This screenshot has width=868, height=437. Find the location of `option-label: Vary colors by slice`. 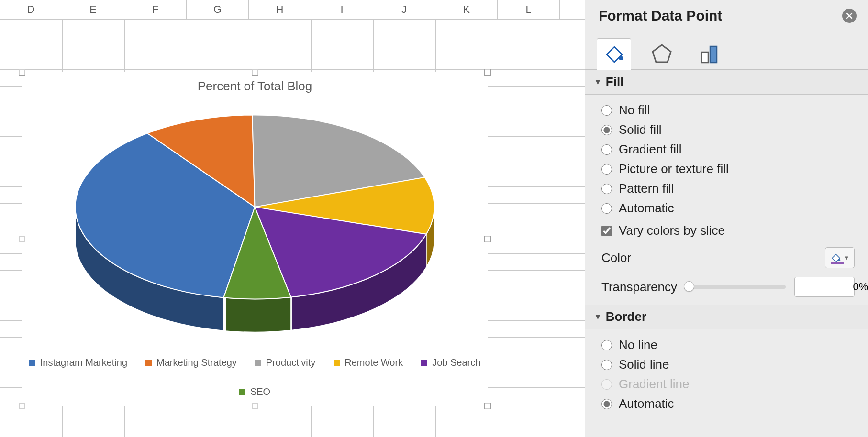

option-label: Vary colors by slice is located at coordinates (672, 230).